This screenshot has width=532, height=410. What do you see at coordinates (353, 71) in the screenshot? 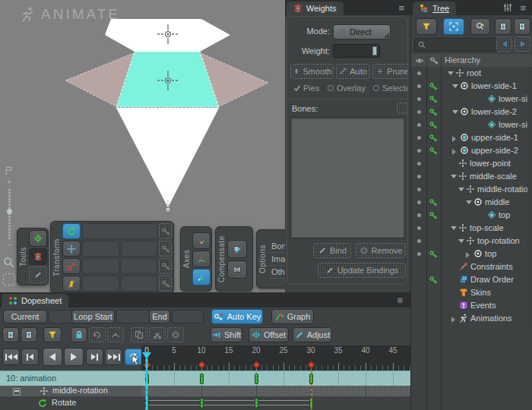
I see `auto-button: Auto` at bounding box center [353, 71].